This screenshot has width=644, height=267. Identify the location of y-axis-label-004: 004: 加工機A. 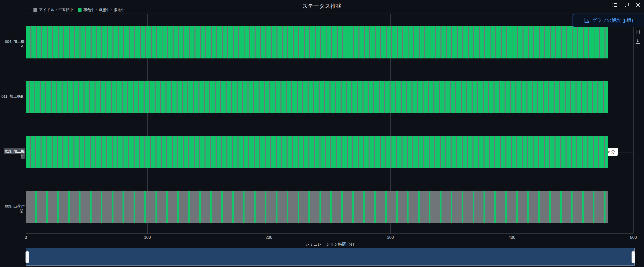
(12, 44).